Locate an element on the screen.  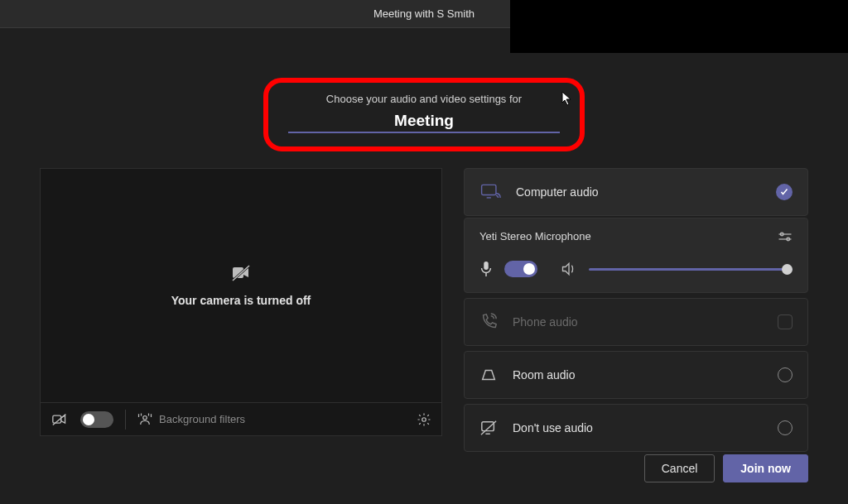
meeting-name-field-wrap is located at coordinates (424, 122).